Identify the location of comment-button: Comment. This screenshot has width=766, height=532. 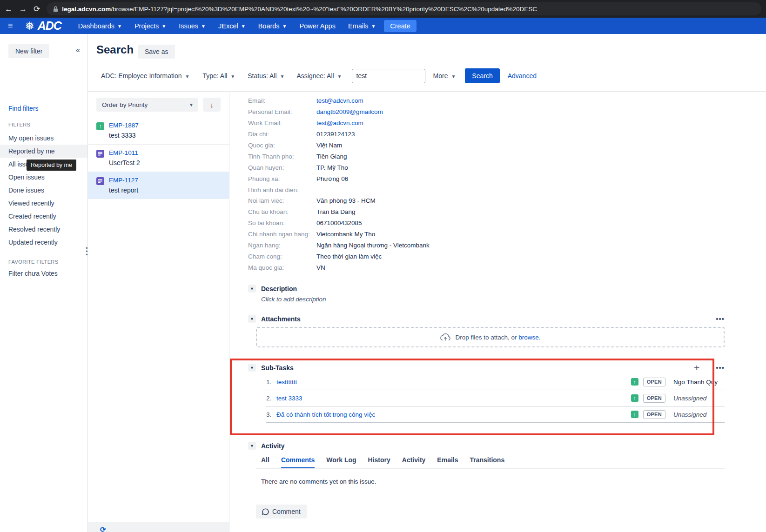
(281, 512).